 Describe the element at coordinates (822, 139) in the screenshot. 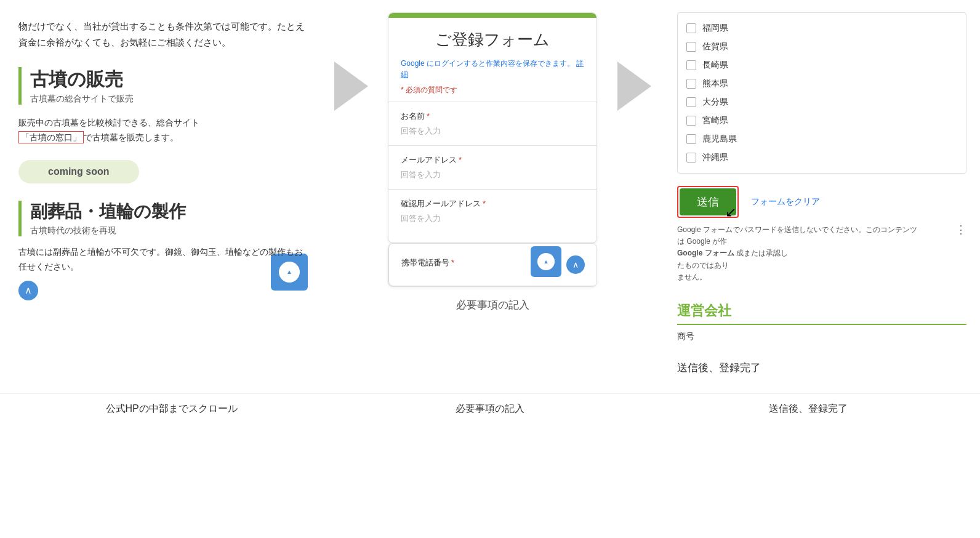

I see `checkbox-kagoshima: 鹿児島県` at that location.